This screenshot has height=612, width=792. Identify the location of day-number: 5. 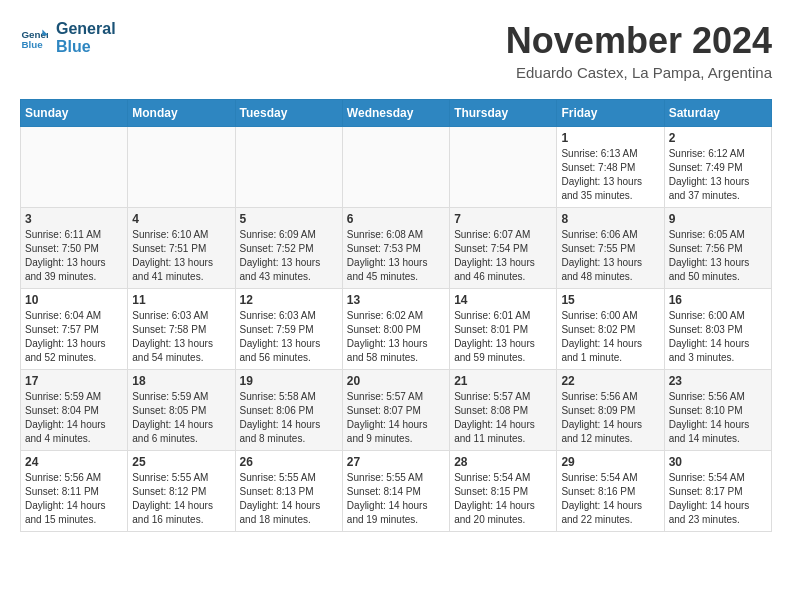
(289, 219).